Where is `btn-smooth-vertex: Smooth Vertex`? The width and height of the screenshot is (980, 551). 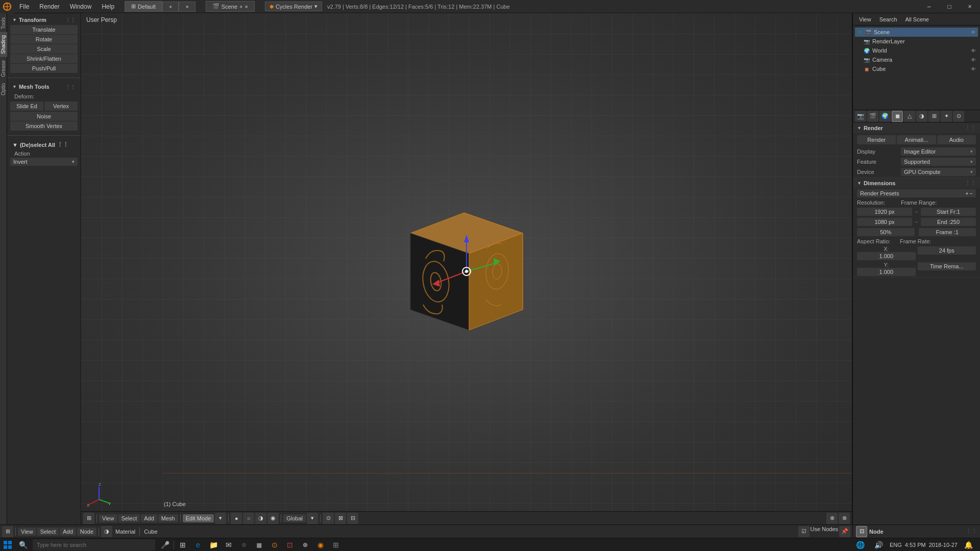
btn-smooth-vertex: Smooth Vertex is located at coordinates (44, 126).